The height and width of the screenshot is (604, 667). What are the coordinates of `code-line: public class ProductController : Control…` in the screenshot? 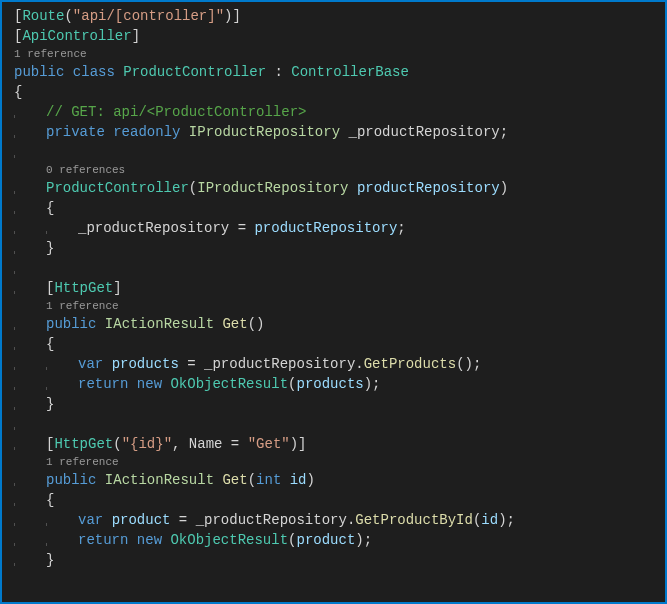 It's located at (340, 72).